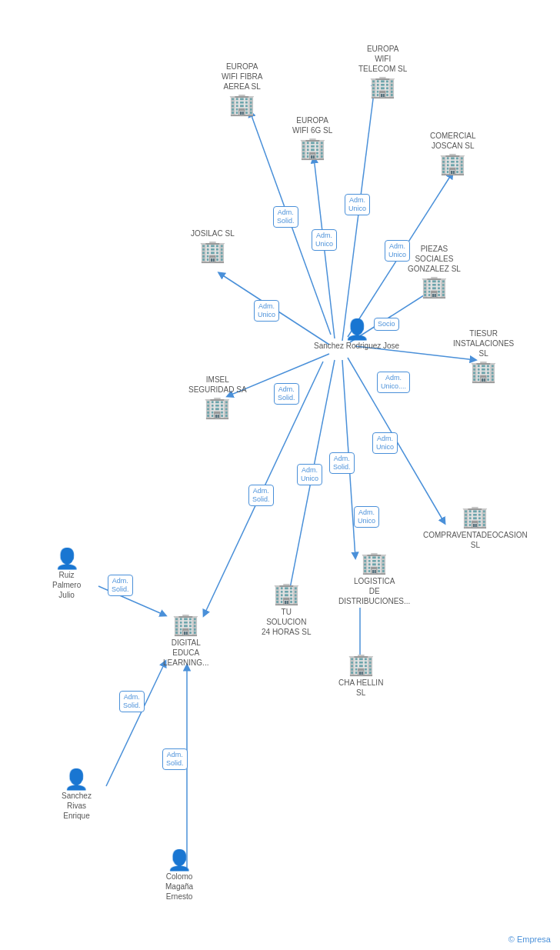 The image size is (560, 950). Describe the element at coordinates (312, 148) in the screenshot. I see `building-icon-6g: 🏢` at that location.